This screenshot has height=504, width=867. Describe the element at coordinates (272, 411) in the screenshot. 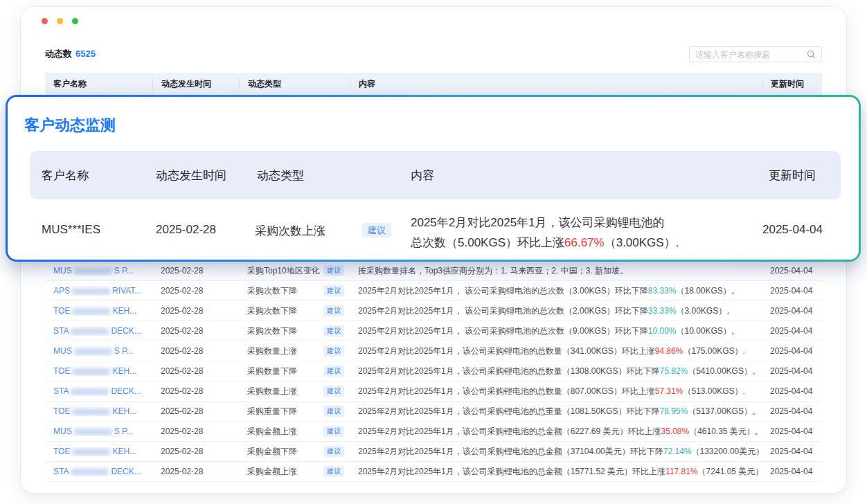

I see `dynamic-type: 采购重量下降` at that location.